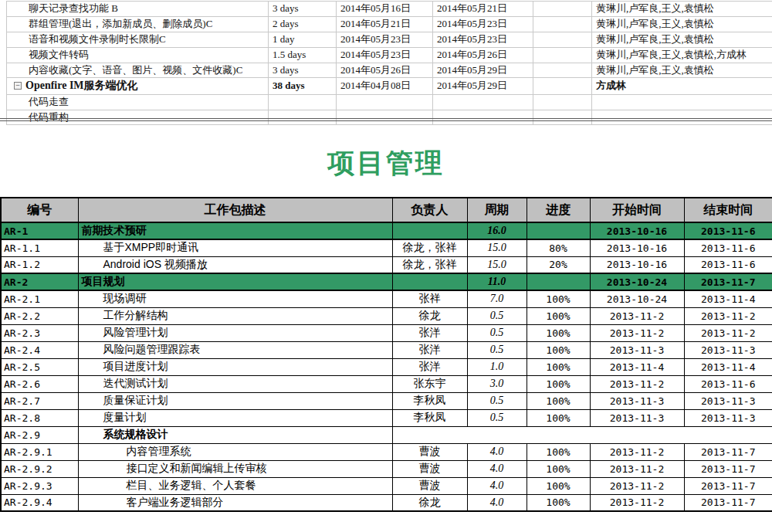 Image resolution: width=772 pixels, height=532 pixels. Describe the element at coordinates (497, 231) in the screenshot. I see `period-cell: 16.0` at that location.